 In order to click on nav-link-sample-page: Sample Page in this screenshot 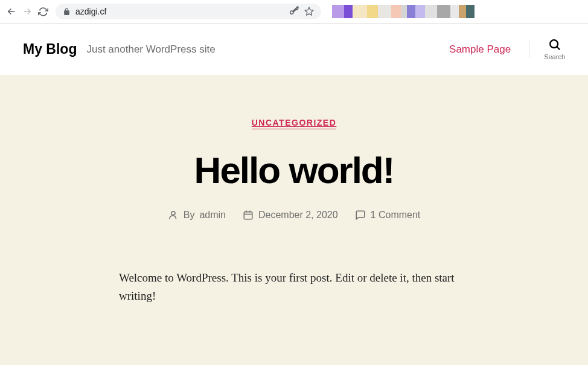, I will do `click(480, 50)`.